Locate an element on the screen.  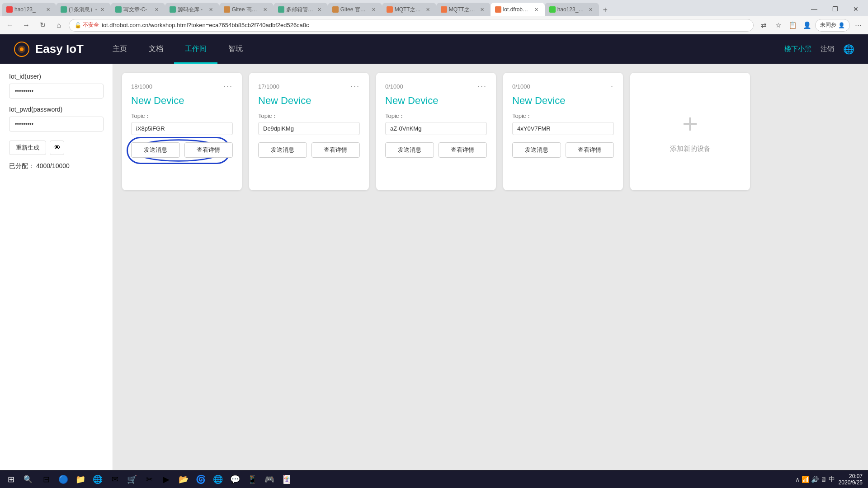
send-message-button-4: 发送消息 is located at coordinates (537, 150).